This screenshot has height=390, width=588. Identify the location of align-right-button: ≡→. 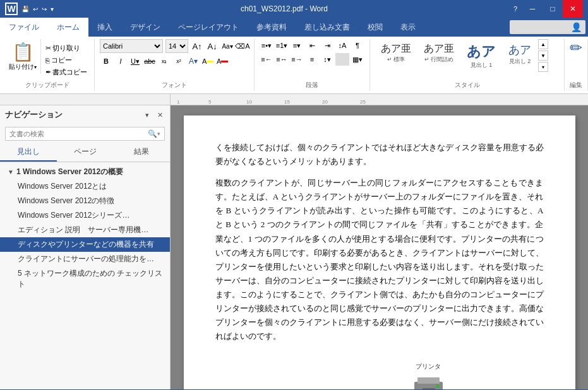
(297, 59).